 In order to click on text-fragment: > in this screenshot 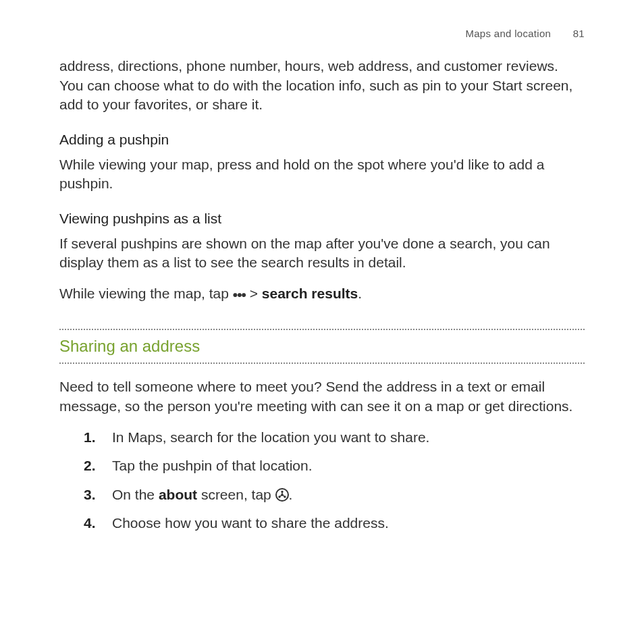, I will do `click(254, 293)`.